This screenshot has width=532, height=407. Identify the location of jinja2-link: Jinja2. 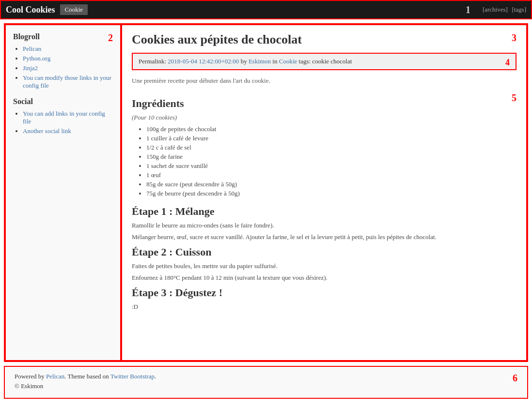
(30, 68).